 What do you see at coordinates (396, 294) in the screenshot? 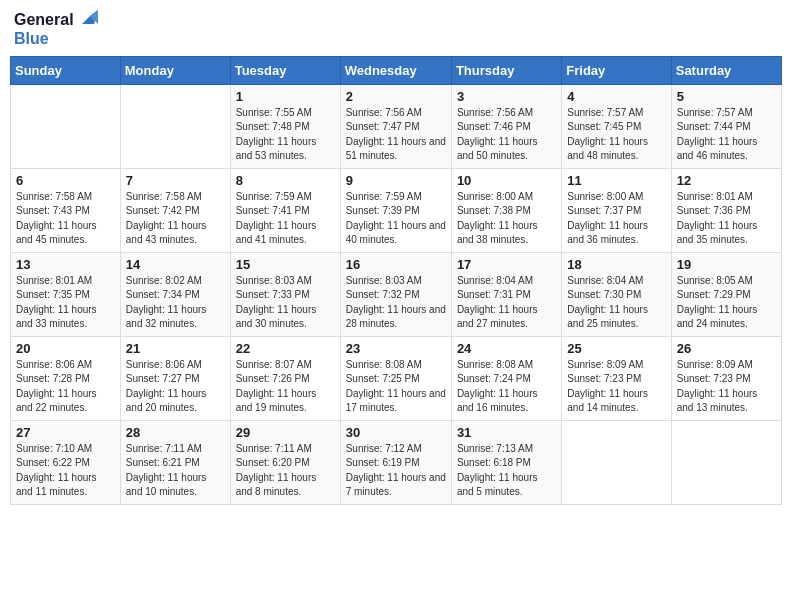
I see `calendar-cell: 16Sunrise: 8:03 AMSunset: 7:32 PMDayligh…` at bounding box center [396, 294].